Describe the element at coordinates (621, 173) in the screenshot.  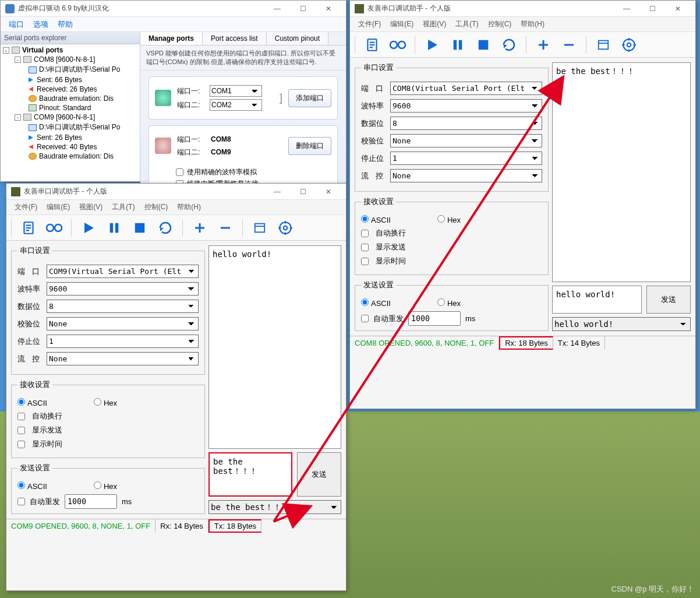
I see `receive-textarea: be the best！！！` at that location.